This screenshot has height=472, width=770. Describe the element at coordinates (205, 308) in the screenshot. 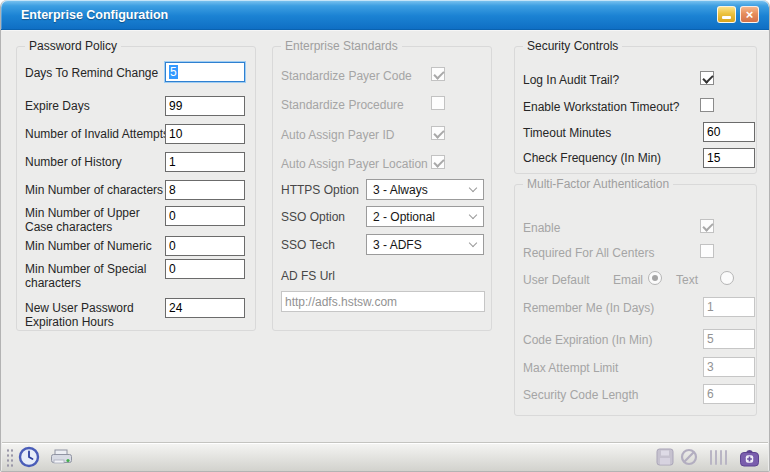

I see `new-user-expiration-input` at that location.